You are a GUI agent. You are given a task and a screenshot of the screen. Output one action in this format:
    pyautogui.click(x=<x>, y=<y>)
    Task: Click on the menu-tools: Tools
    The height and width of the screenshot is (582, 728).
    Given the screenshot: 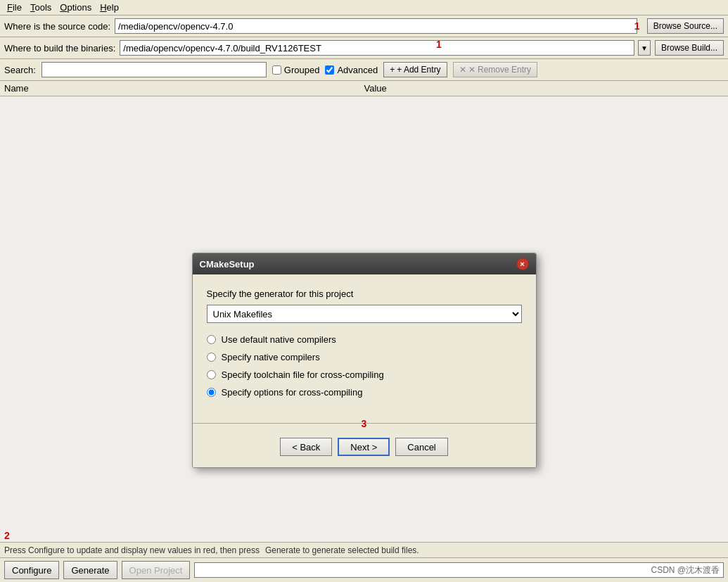 What is the action you would take?
    pyautogui.click(x=41, y=7)
    